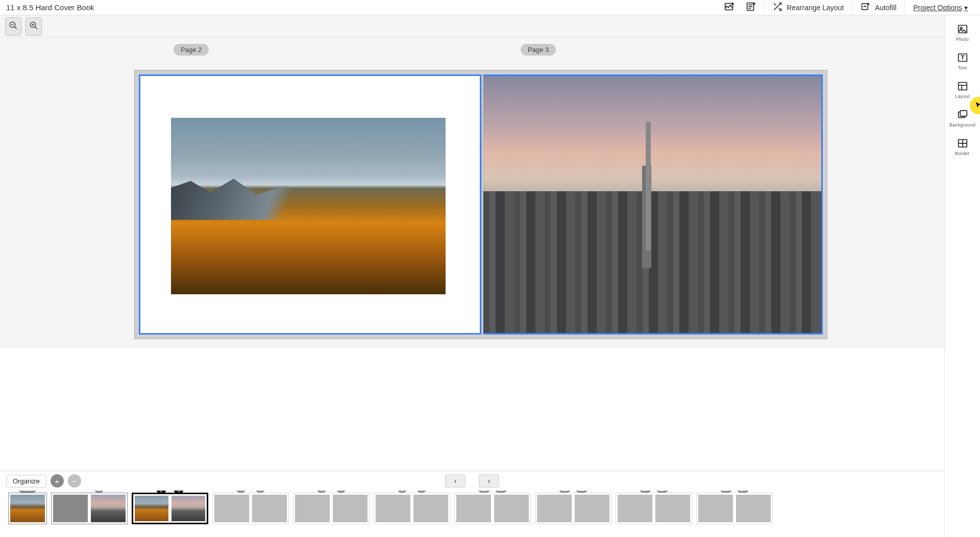 This screenshot has height=537, width=980. I want to click on remove-page-button: −, so click(75, 481).